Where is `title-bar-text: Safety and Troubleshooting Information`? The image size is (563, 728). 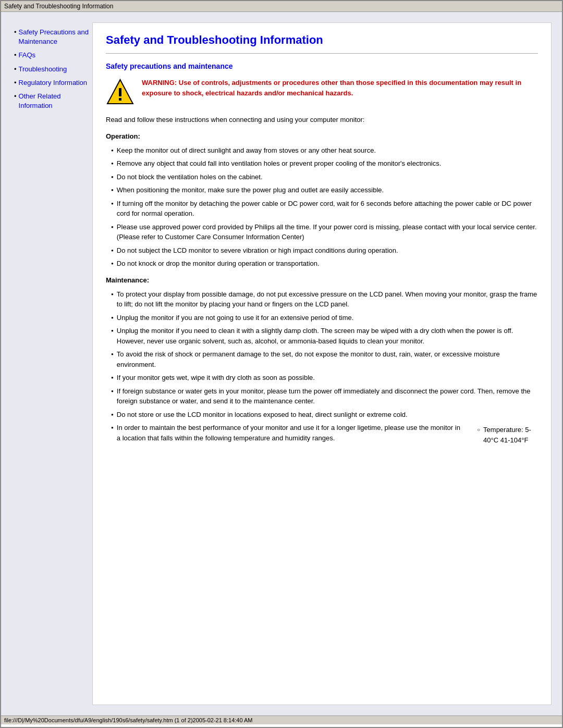 title-bar-text: Safety and Troubleshooting Information is located at coordinates (58, 6).